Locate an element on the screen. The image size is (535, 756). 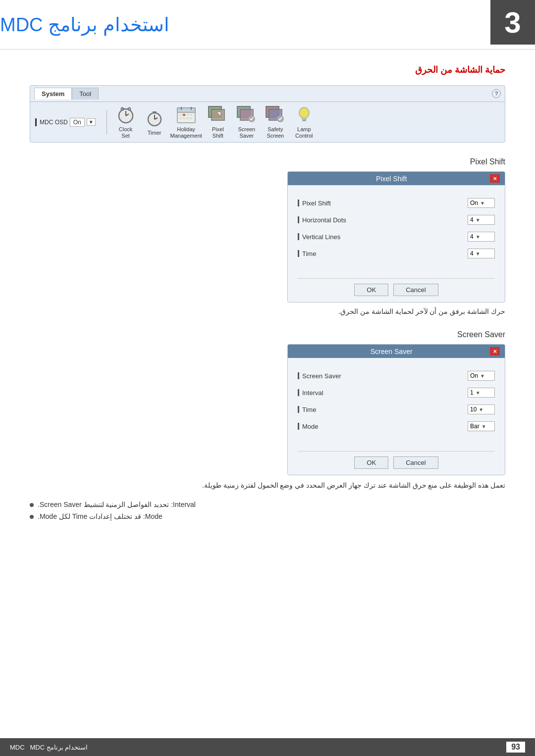
osd-arrow-icon: ▼ is located at coordinates (91, 122).